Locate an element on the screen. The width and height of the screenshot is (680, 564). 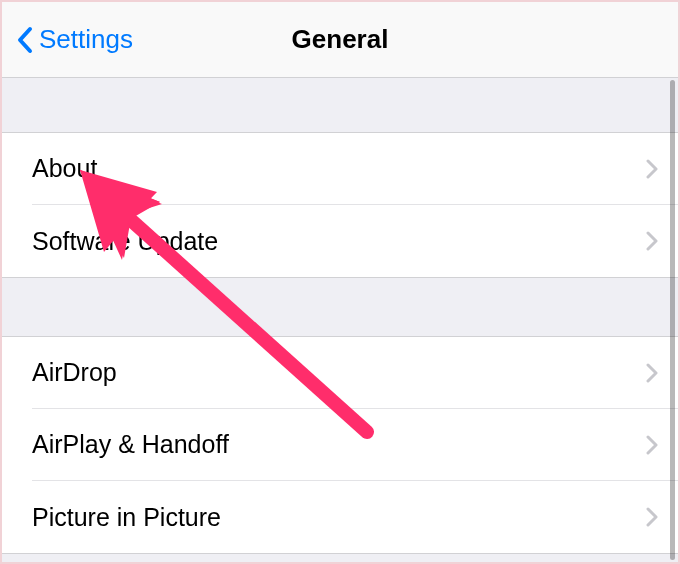
list-item-label: Picture in Picture is located at coordinates (126, 518).